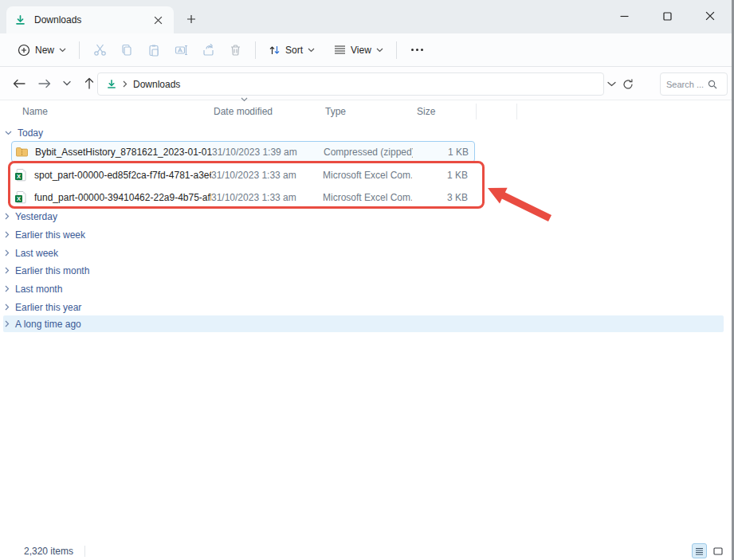 This screenshot has height=560, width=734. I want to click on file-name: Bybit_AssetHistory_8781621_2023-01-01_20…, so click(124, 152).